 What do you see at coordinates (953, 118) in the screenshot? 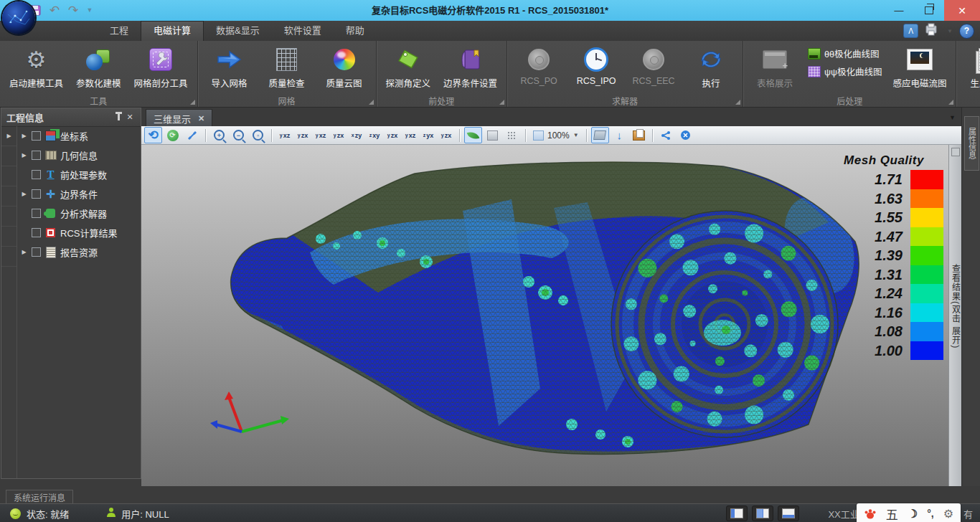
I see `tab-list-dropdown-icon: ▼` at bounding box center [953, 118].